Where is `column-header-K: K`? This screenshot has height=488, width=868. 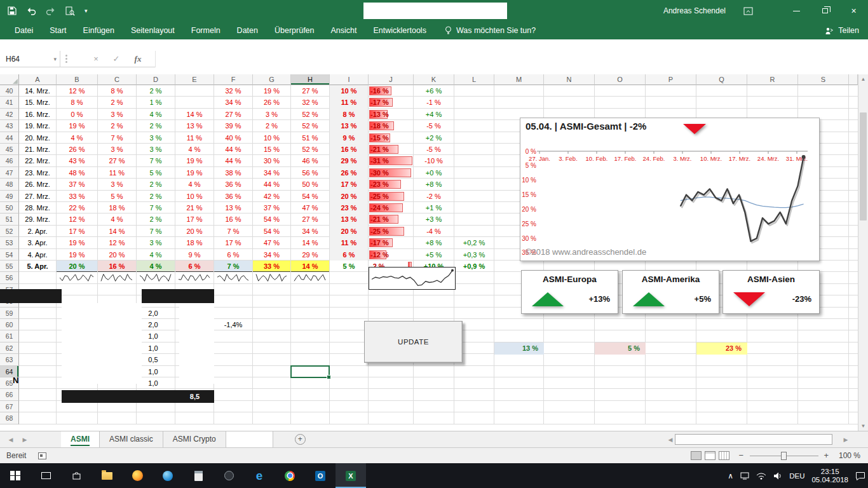
column-header-K: K is located at coordinates (434, 80).